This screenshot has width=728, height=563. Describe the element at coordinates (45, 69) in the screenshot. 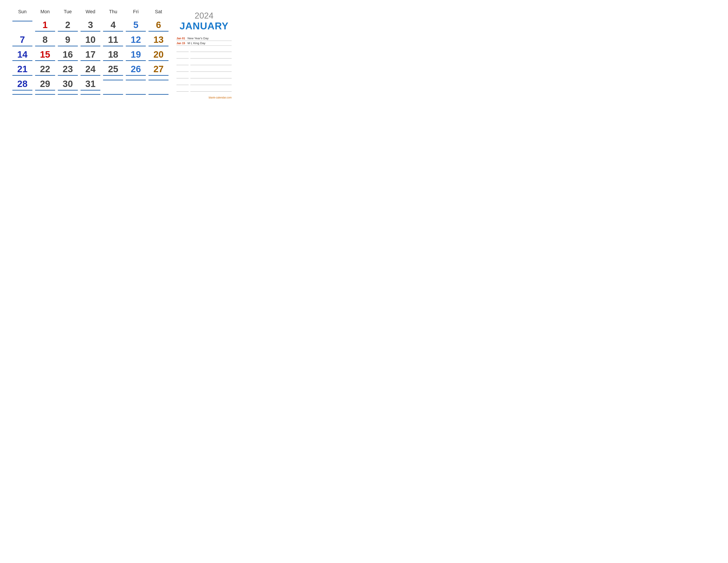

I see `day-num-4-2: 22` at that location.